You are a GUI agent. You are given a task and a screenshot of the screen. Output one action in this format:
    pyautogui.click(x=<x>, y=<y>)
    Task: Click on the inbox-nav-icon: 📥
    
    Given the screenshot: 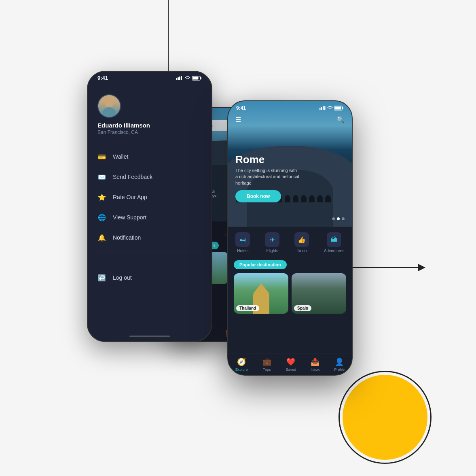 What is the action you would take?
    pyautogui.click(x=315, y=362)
    